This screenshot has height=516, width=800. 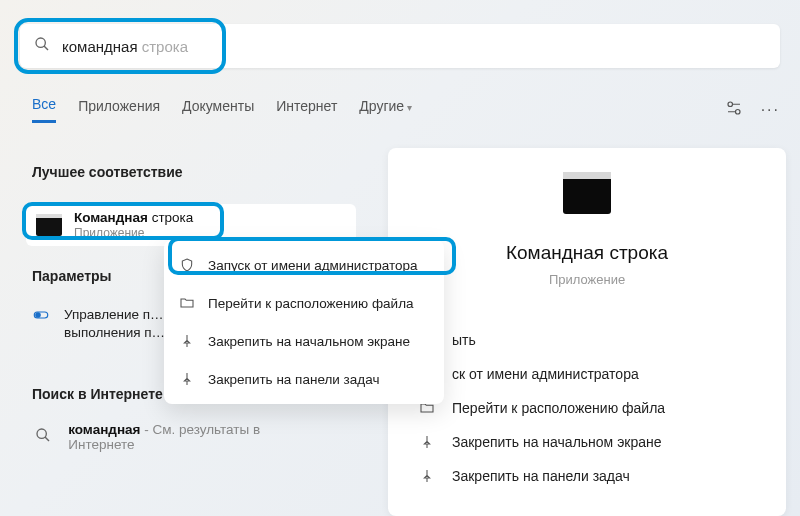 I want to click on preview-pin-start: Закрепить на начальном экране, so click(x=602, y=442).